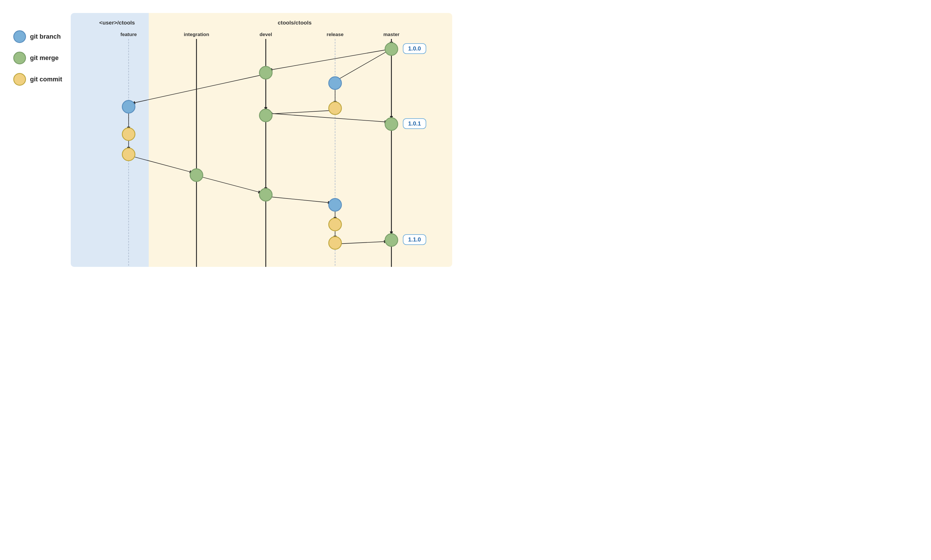 This screenshot has width=931, height=560. What do you see at coordinates (335, 35) in the screenshot?
I see `col-release: release` at bounding box center [335, 35].